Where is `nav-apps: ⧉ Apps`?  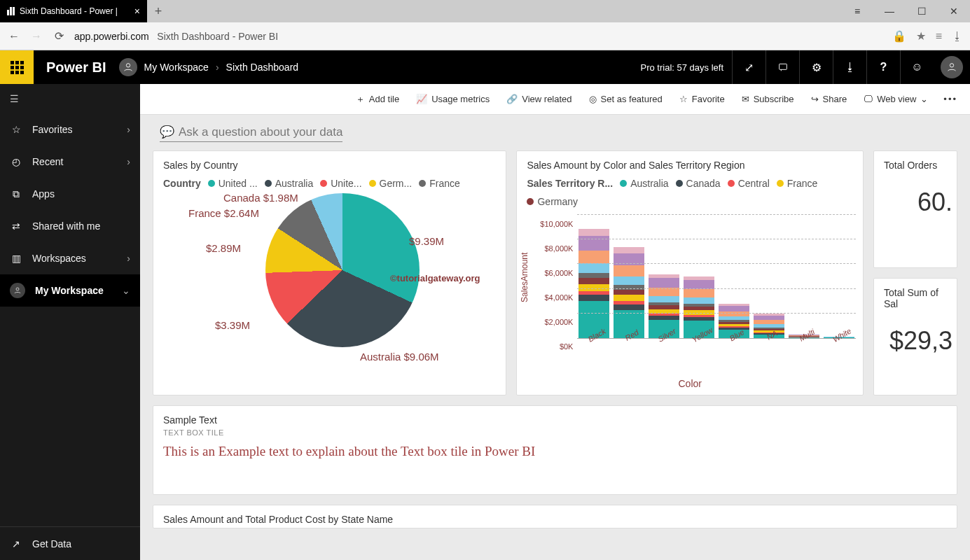 nav-apps: ⧉ Apps is located at coordinates (70, 194).